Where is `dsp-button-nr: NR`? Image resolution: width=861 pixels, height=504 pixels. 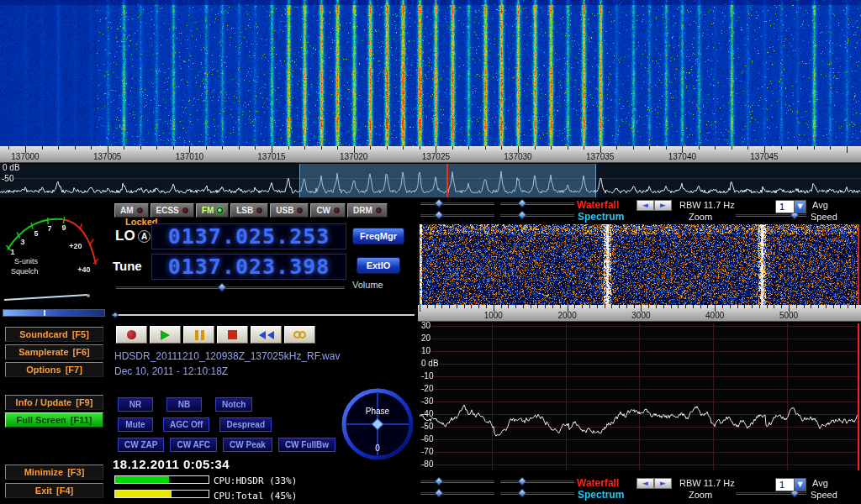 dsp-button-nr: NR is located at coordinates (135, 405).